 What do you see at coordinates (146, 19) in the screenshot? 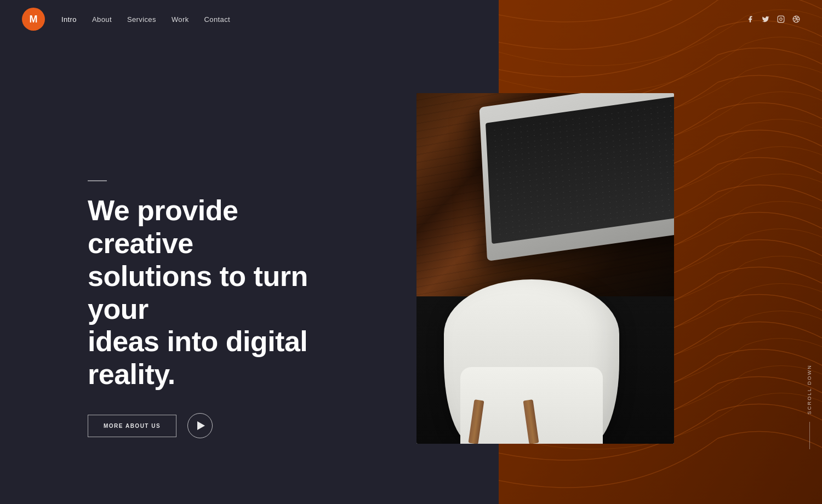
I see `nav-links: Intro About Services Work Contact` at bounding box center [146, 19].